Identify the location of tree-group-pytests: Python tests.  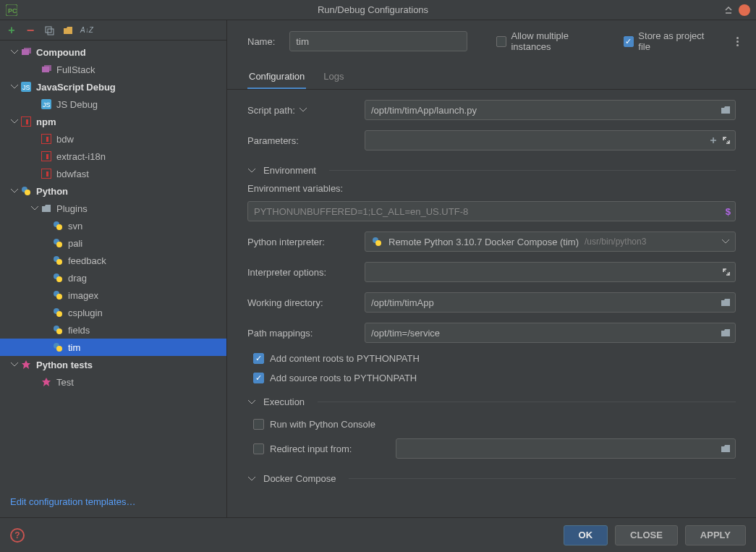
(113, 365).